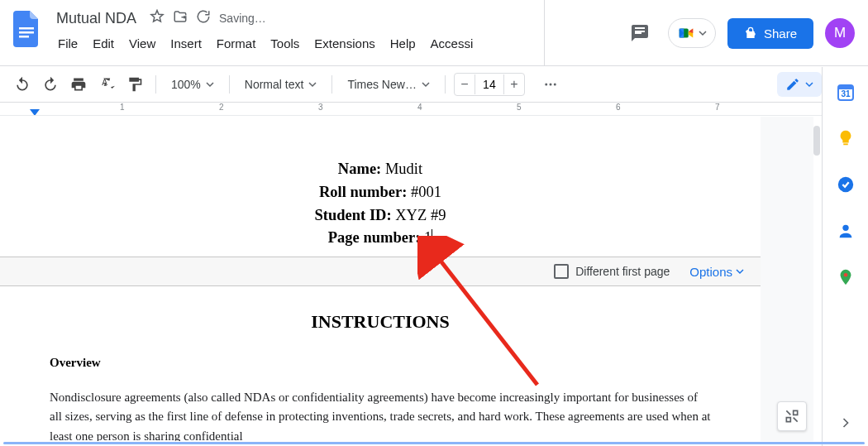 Image resolution: width=868 pixels, height=446 pixels. What do you see at coordinates (612, 271) in the screenshot?
I see `different-first-page-checkbox: Different first page` at bounding box center [612, 271].